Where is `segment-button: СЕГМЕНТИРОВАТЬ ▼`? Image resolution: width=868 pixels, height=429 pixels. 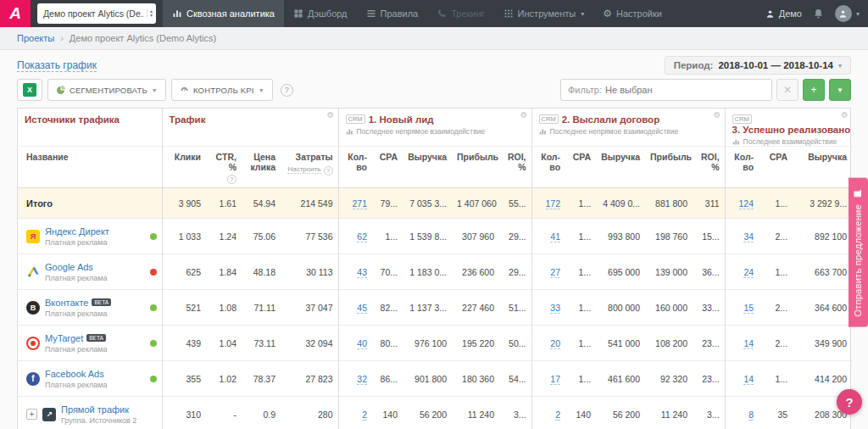 segment-button: СЕГМЕНТИРОВАТЬ ▼ is located at coordinates (107, 90).